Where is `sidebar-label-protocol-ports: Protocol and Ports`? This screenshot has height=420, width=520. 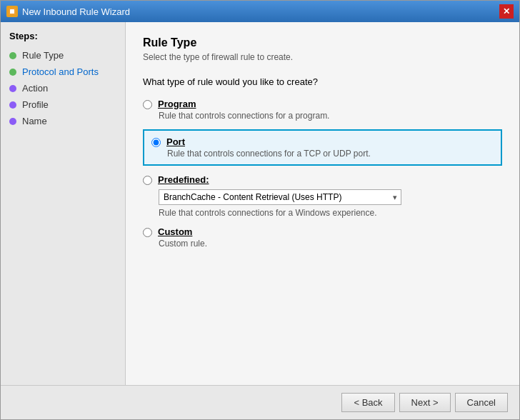
sidebar-label-protocol-ports: Protocol and Ports is located at coordinates (60, 71).